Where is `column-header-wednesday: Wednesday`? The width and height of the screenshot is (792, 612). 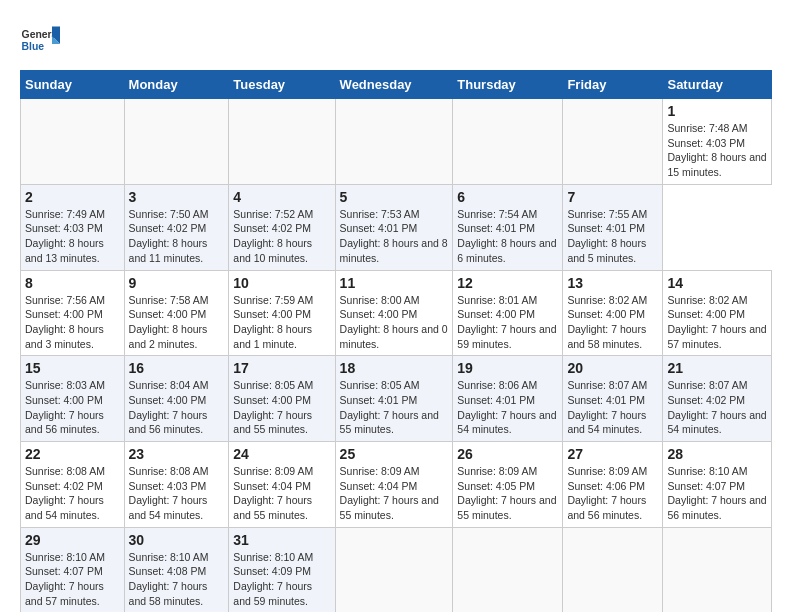
column-header-wednesday: Wednesday is located at coordinates (394, 85).